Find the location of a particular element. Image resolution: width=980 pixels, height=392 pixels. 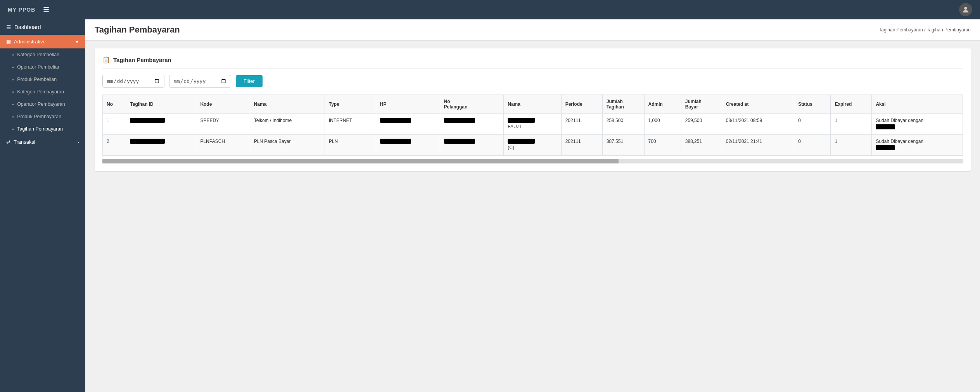

table-header-row: No Tagihan ID Kode Nama Type HP NoPelang… is located at coordinates (533, 105).